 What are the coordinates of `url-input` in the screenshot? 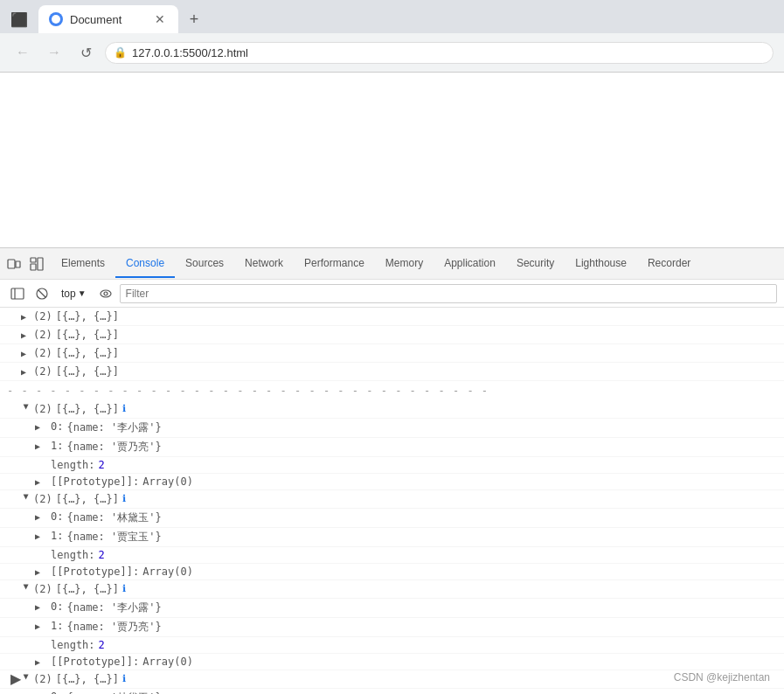 It's located at (439, 52).